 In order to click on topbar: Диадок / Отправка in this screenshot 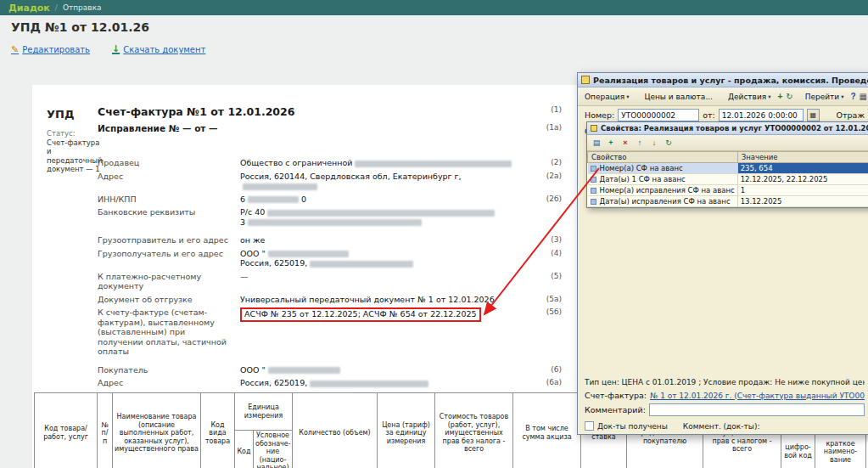, I will do `click(434, 8)`.